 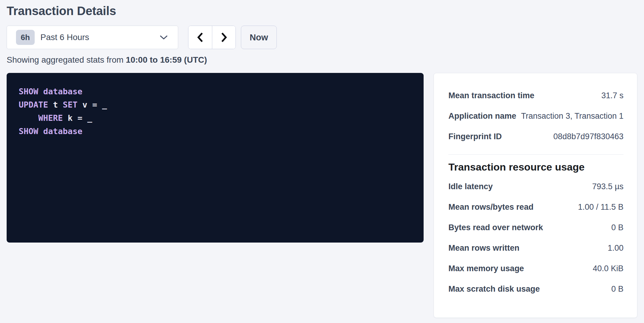 What do you see at coordinates (77, 118) in the screenshot?
I see `sql-token: k = _` at bounding box center [77, 118].